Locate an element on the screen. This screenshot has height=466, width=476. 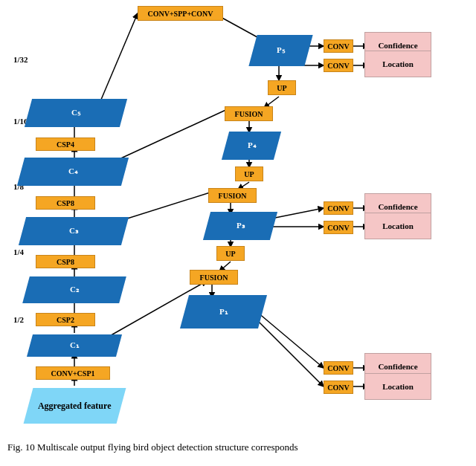
c1-block: C₁ is located at coordinates (74, 346).